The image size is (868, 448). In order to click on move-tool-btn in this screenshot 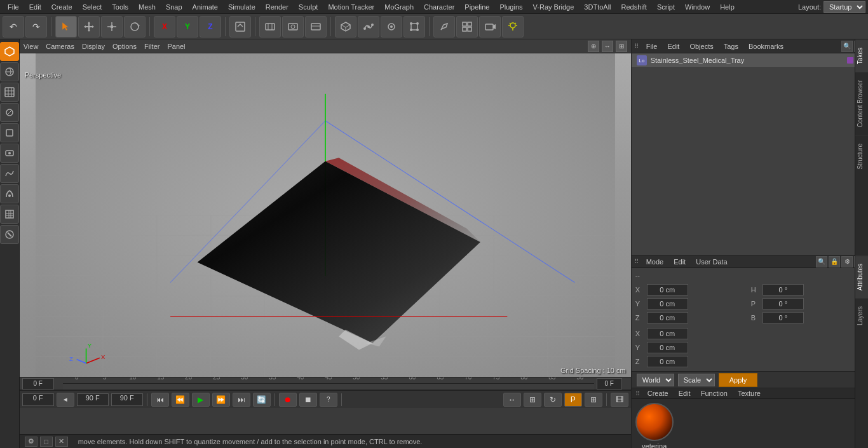, I will do `click(89, 27)`.